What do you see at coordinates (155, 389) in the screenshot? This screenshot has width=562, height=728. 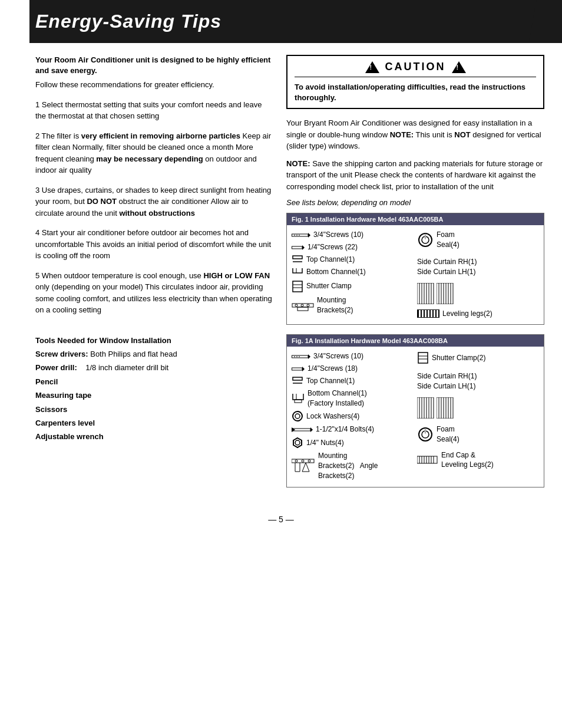 I see `tools-section: Tools Needed for Window Installation Scr…` at bounding box center [155, 389].